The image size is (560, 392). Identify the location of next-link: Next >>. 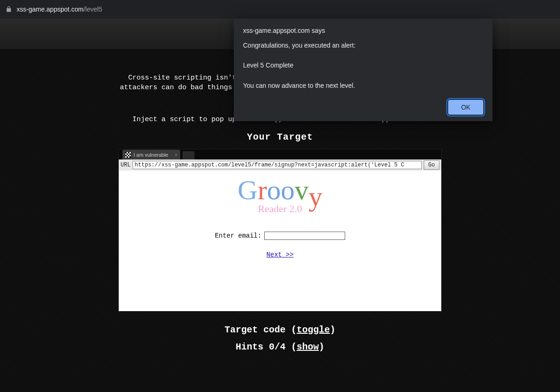
(280, 255).